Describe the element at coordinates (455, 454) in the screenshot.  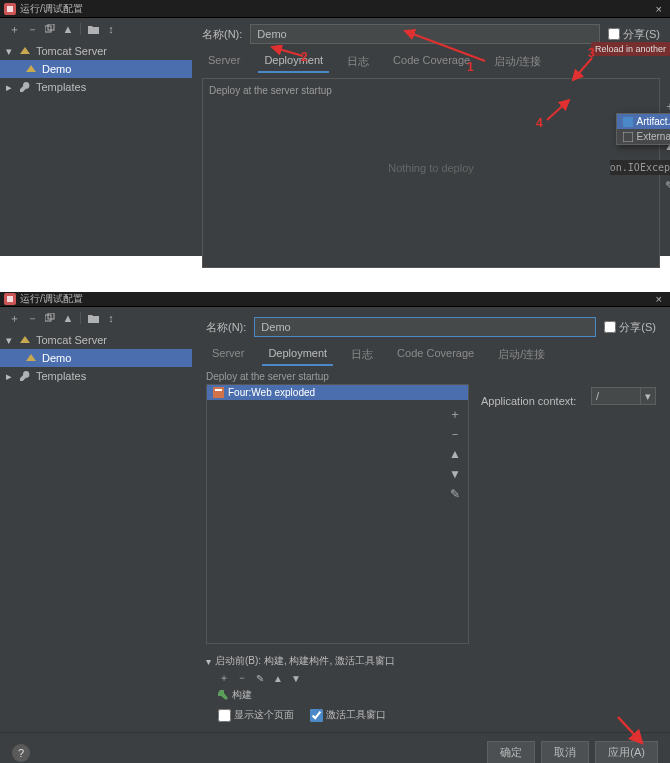
I see `artifact-side-buttons: ＋ － ▲ ▼ ✎` at that location.